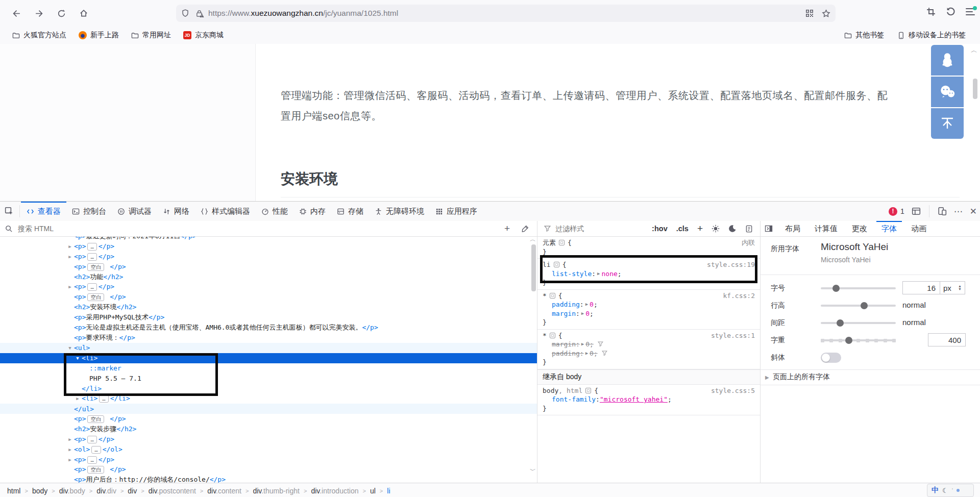 Image resolution: width=980 pixels, height=497 pixels. What do you see at coordinates (975, 89) in the screenshot?
I see `page-scrollbar-thumb` at bounding box center [975, 89].